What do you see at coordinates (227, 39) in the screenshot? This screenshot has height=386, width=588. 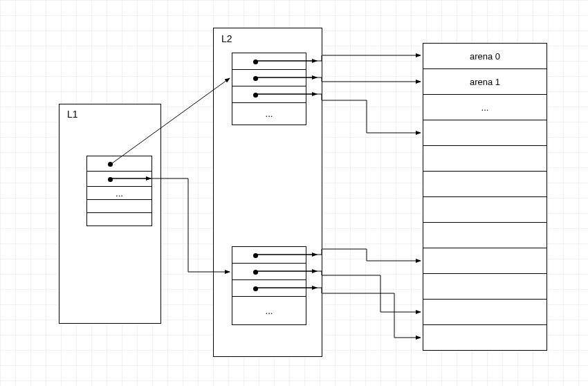 I see `l2-title: L2` at bounding box center [227, 39].